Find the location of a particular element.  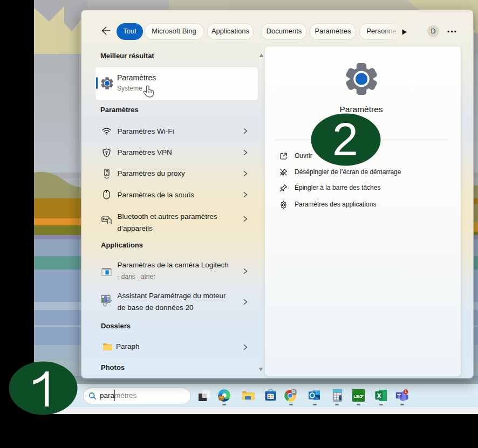

svg-text: 1 is located at coordinates (406, 392).